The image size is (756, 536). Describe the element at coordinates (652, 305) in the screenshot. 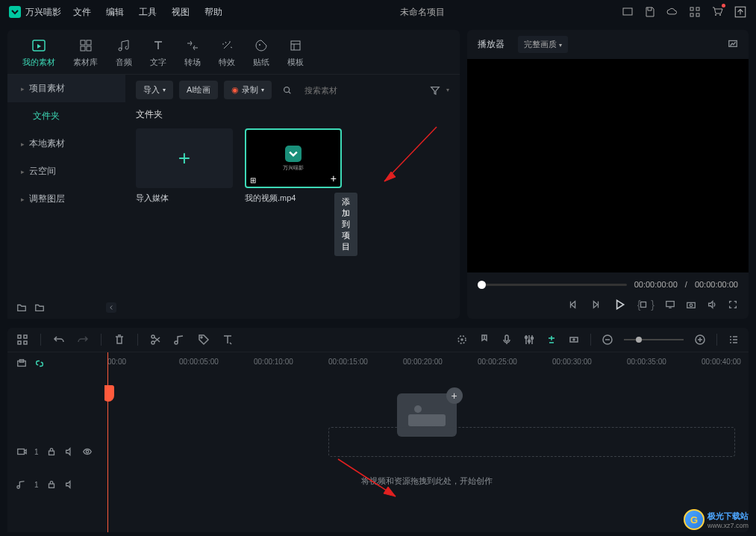

I see `mark-out-icon: }` at that location.